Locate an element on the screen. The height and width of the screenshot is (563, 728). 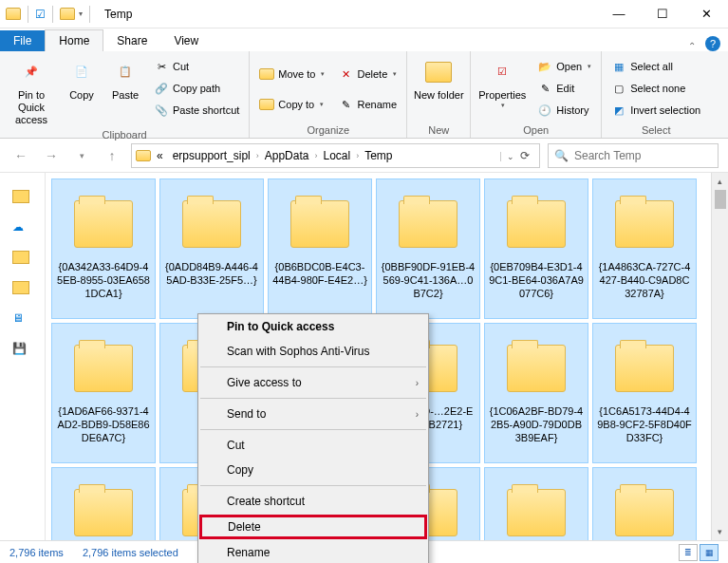
history-icon: 🕘 is located at coordinates (545, 110).